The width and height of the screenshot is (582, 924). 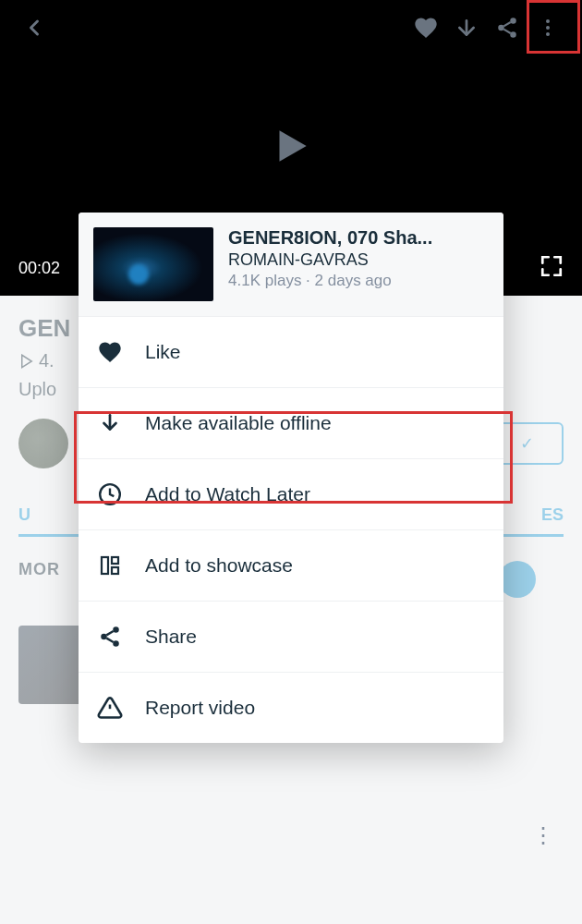 What do you see at coordinates (358, 281) in the screenshot?
I see `sheet-meta: 4.1K plays · 2 days ago` at bounding box center [358, 281].